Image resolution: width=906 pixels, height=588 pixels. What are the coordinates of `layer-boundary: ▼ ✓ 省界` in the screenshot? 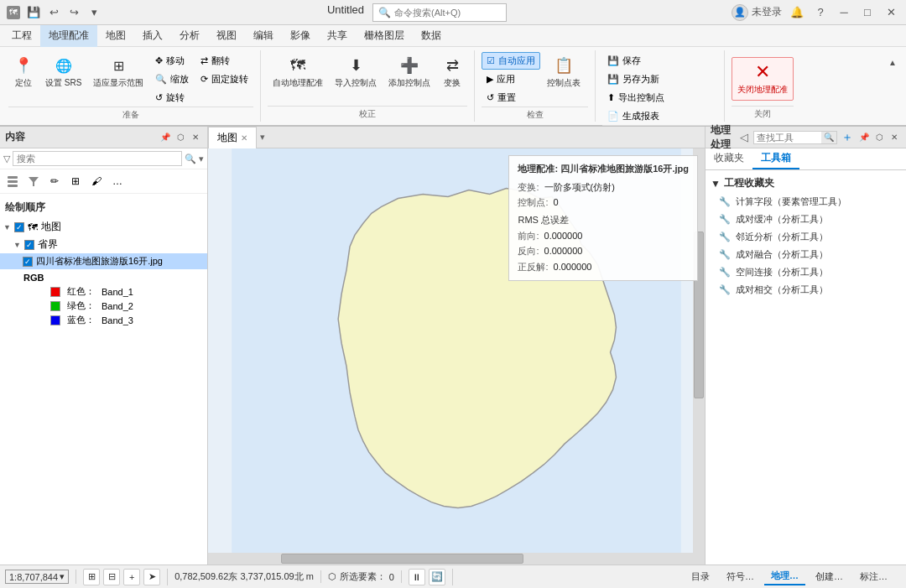 It's located at (104, 245).